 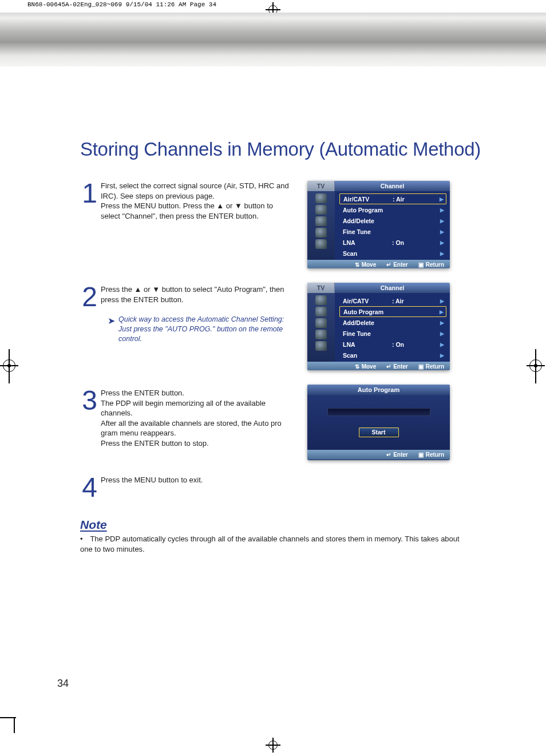 What do you see at coordinates (89, 296) in the screenshot?
I see `step-number: 2` at bounding box center [89, 296].